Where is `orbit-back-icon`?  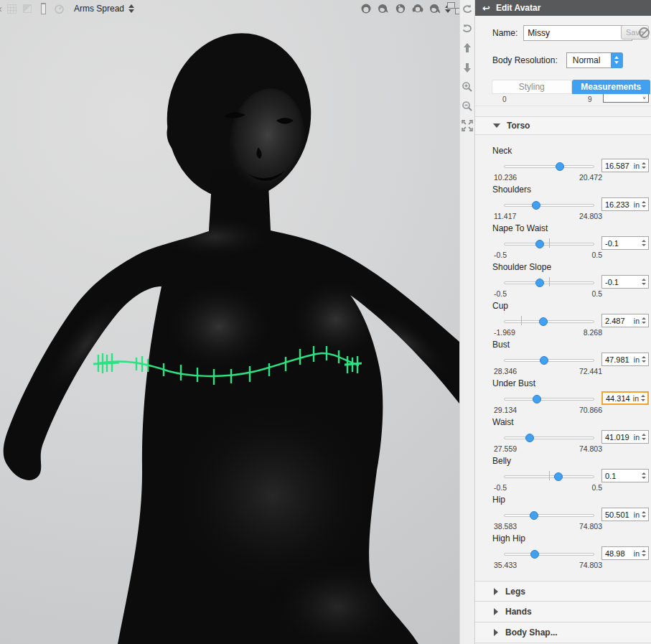 orbit-back-icon is located at coordinates (467, 9).